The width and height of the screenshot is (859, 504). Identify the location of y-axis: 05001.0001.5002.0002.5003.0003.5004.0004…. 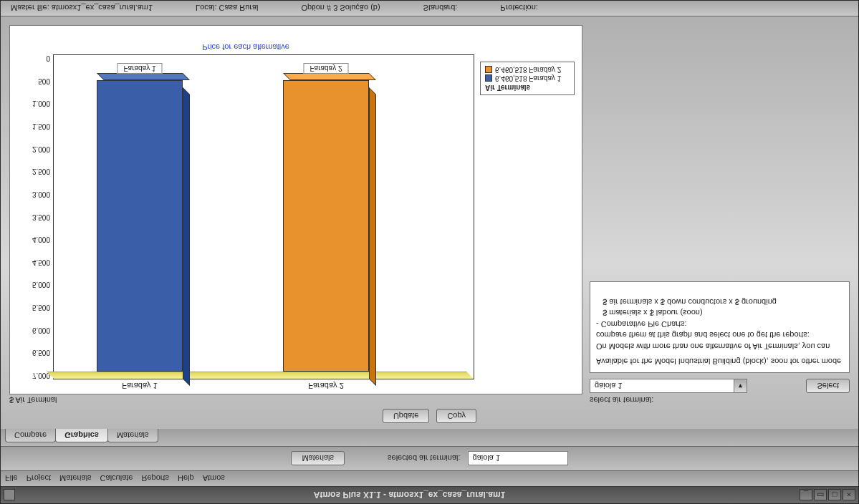
(34, 217).